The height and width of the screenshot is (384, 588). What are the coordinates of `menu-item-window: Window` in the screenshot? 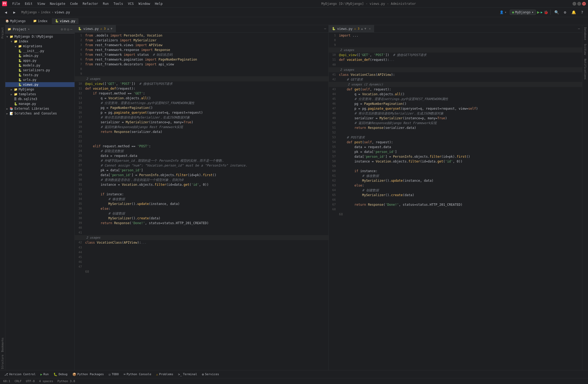 It's located at (144, 4).